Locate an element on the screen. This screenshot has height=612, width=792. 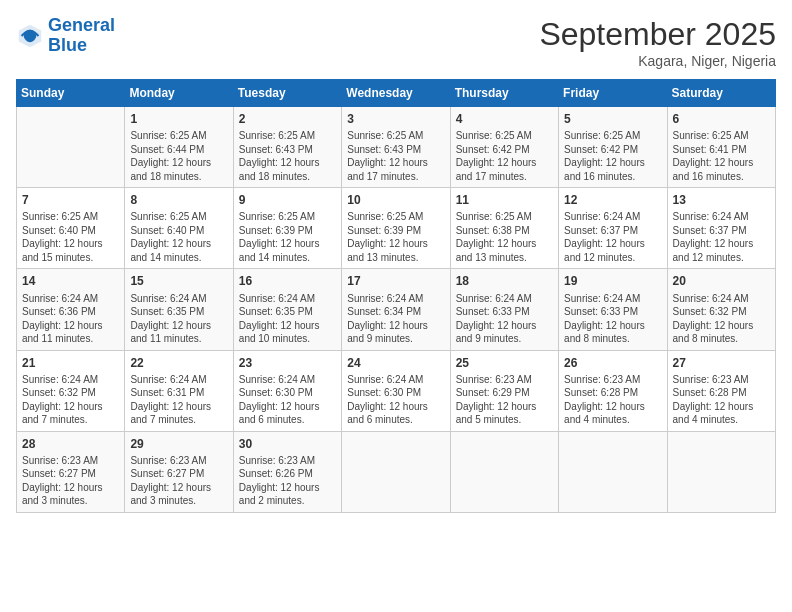
day-info: Sunrise: 6:25 AMSunset: 6:42 PMDaylight:… is located at coordinates (504, 156).